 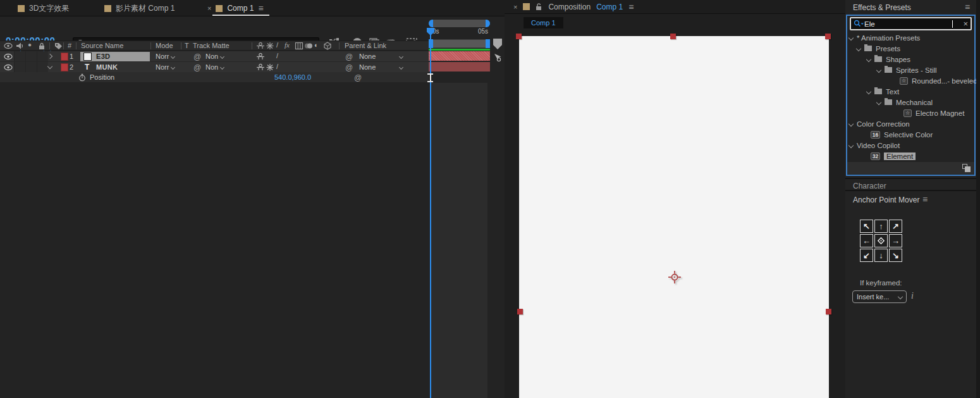 I want to click on character-panel-header: Character, so click(x=910, y=185).